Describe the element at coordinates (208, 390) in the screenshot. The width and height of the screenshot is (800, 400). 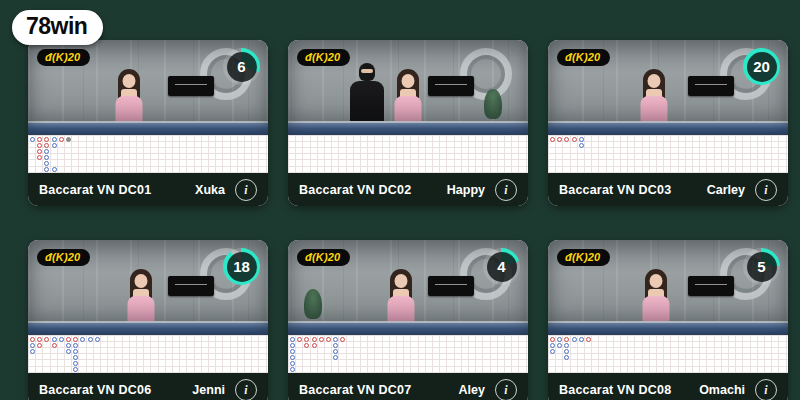
I see `dealer-name: Jenni` at that location.